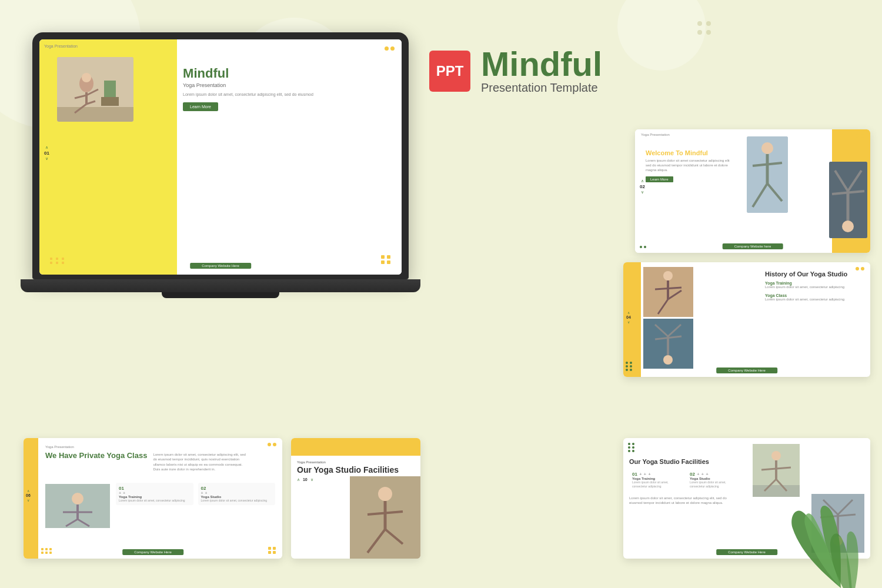 This screenshot has width=882, height=588. Describe the element at coordinates (153, 499) in the screenshot. I see `slide-4-layout: ∧ 06 ∨ Yoga Presentation We Have Private…` at that location.